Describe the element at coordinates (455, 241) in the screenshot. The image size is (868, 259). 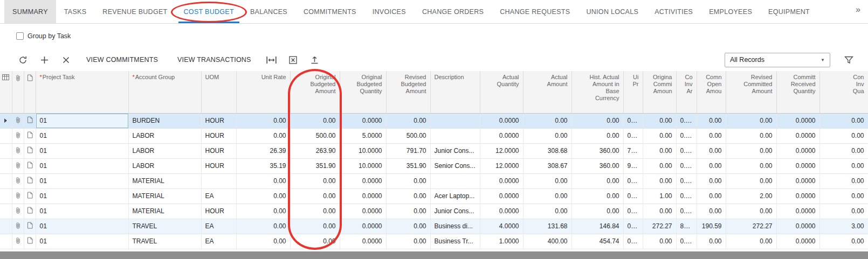
I see `cell-description: Business Tr...` at that location.